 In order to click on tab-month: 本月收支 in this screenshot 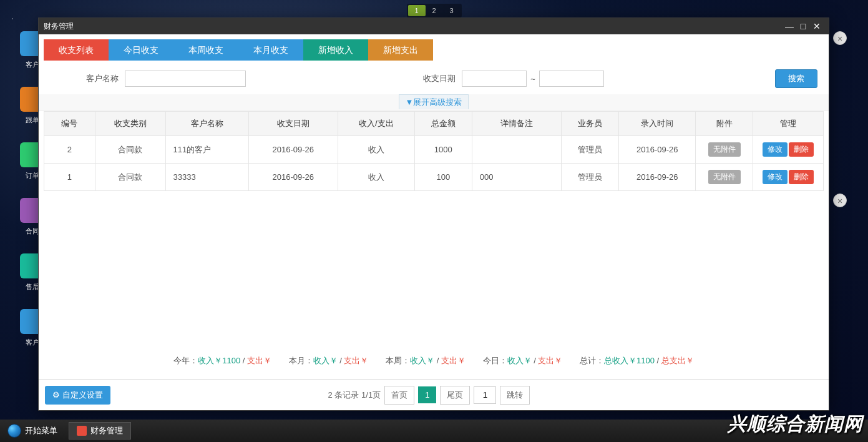, I will do `click(271, 50)`.